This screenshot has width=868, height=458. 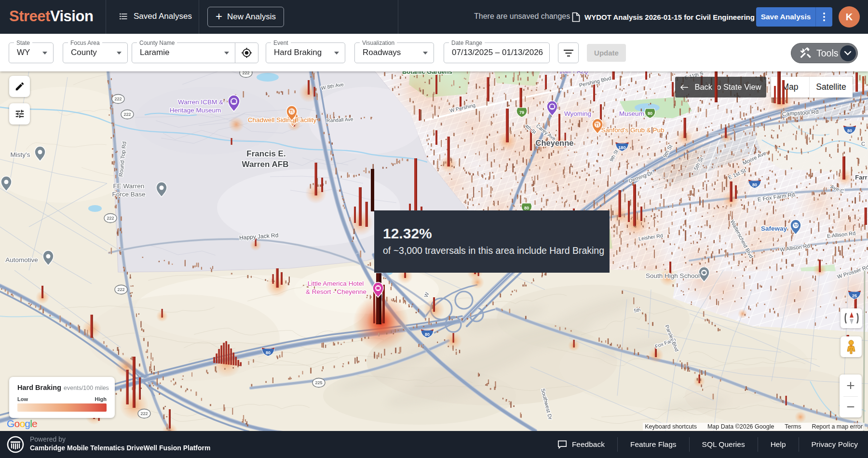 What do you see at coordinates (673, 276) in the screenshot?
I see `svg-text: South High School` at bounding box center [673, 276].